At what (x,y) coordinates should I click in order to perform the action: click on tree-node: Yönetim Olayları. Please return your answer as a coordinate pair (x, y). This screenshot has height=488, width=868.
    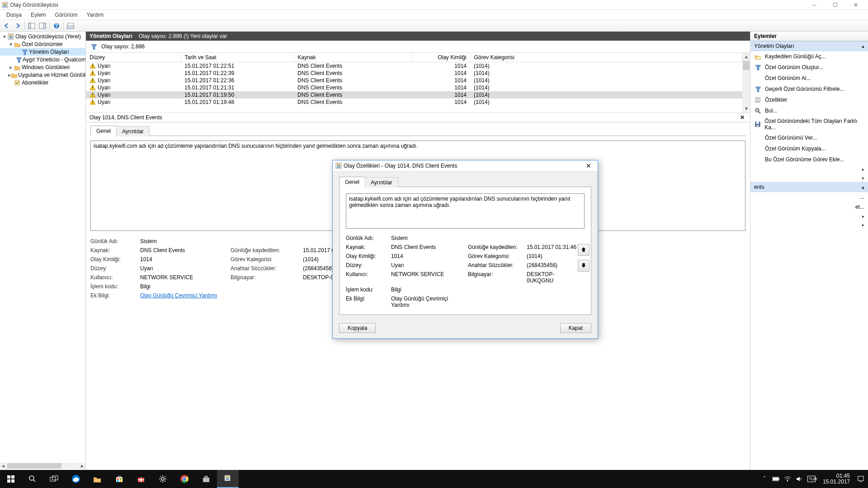
    Looking at the image, I should click on (42, 52).